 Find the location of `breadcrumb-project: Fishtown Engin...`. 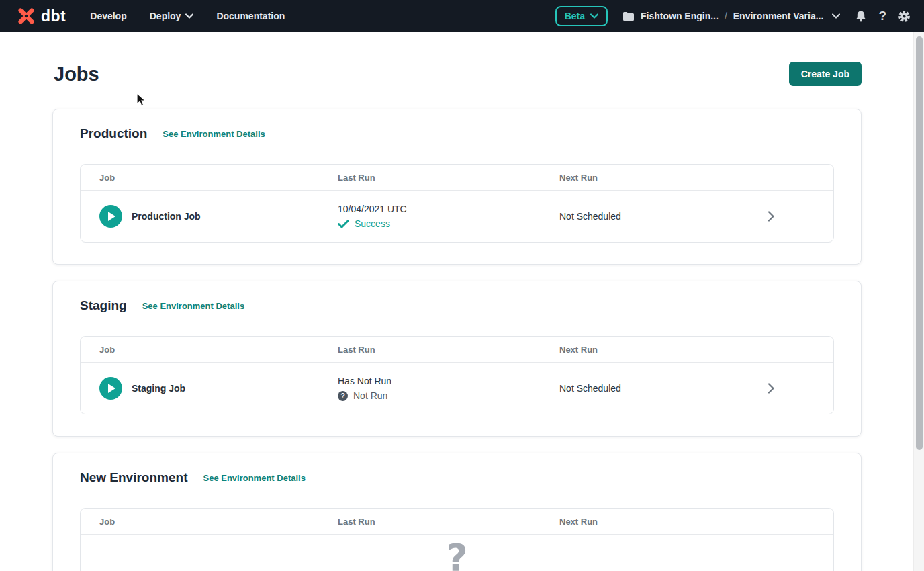

breadcrumb-project: Fishtown Engin... is located at coordinates (680, 16).